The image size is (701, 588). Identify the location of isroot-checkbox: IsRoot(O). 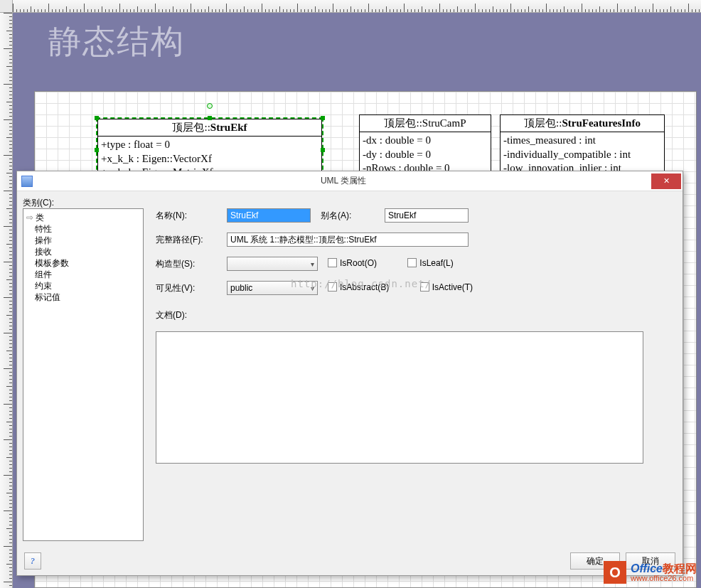
(353, 263).